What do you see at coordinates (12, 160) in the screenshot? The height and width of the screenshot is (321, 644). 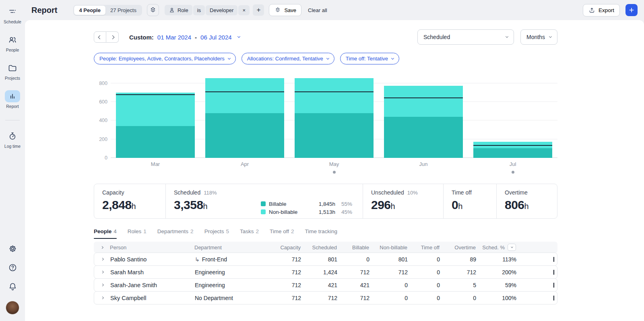 I see `sidebar: Schedule People Projects Report` at bounding box center [12, 160].